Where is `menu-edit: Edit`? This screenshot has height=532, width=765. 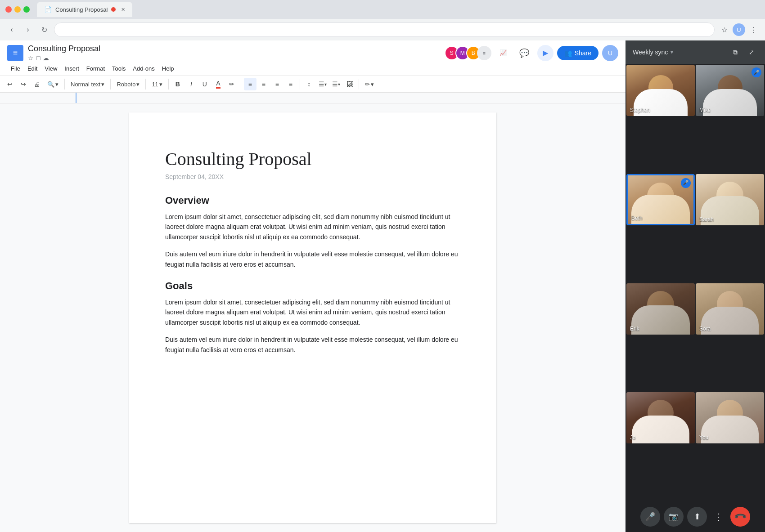 menu-edit: Edit is located at coordinates (32, 68).